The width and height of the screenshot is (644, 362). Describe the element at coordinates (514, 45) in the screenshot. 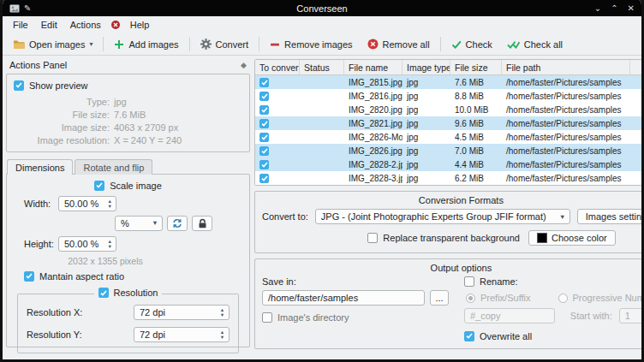

I see `double-check-icon` at that location.